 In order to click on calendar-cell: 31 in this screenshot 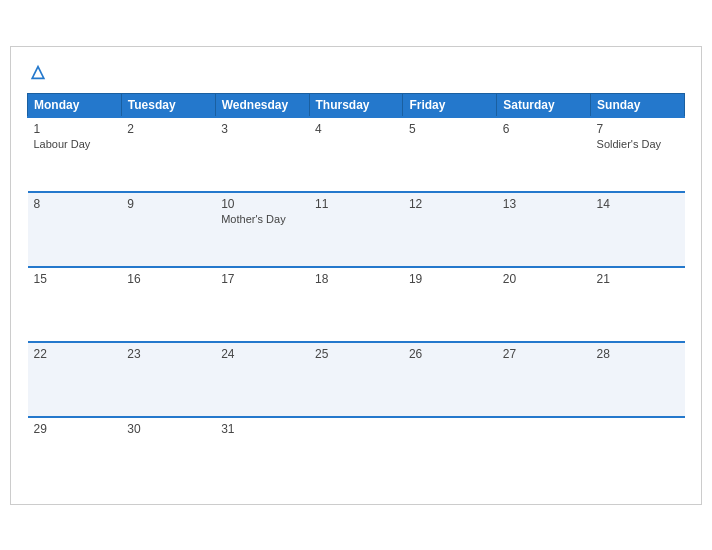, I will do `click(262, 454)`.